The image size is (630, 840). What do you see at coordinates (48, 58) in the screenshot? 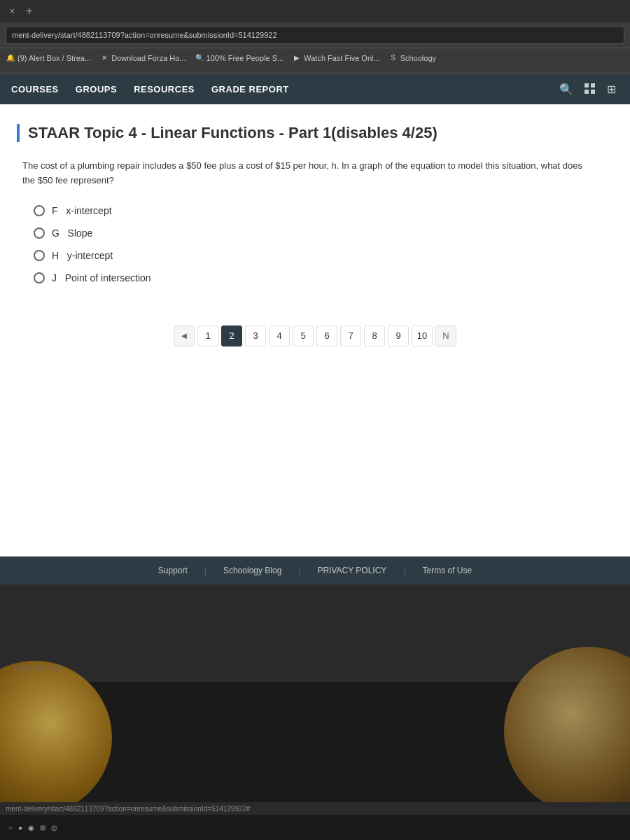
I see `bookmark-alert-box: 🔔 (9) Alert Box / Strea...` at bounding box center [48, 58].